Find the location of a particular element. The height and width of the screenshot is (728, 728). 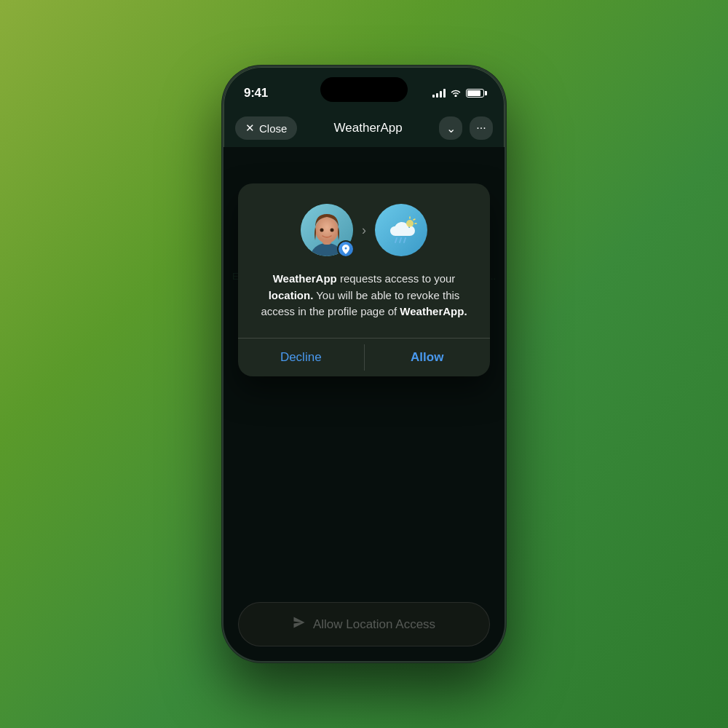

dialog-icons: › is located at coordinates (364, 230).